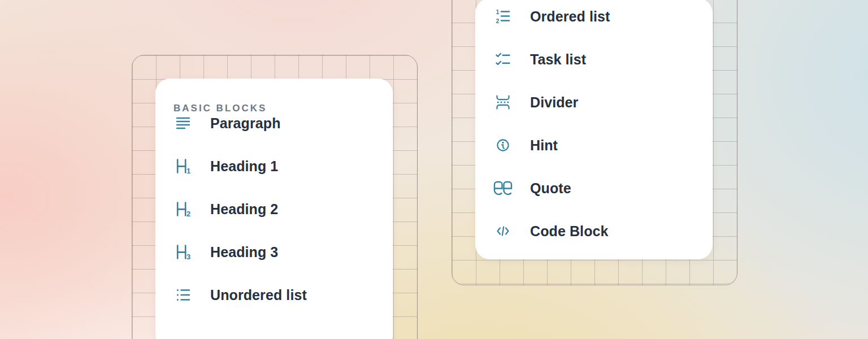 This screenshot has height=339, width=868. What do you see at coordinates (274, 295) in the screenshot?
I see `menu-item-unordered-list: Unordered list` at bounding box center [274, 295].